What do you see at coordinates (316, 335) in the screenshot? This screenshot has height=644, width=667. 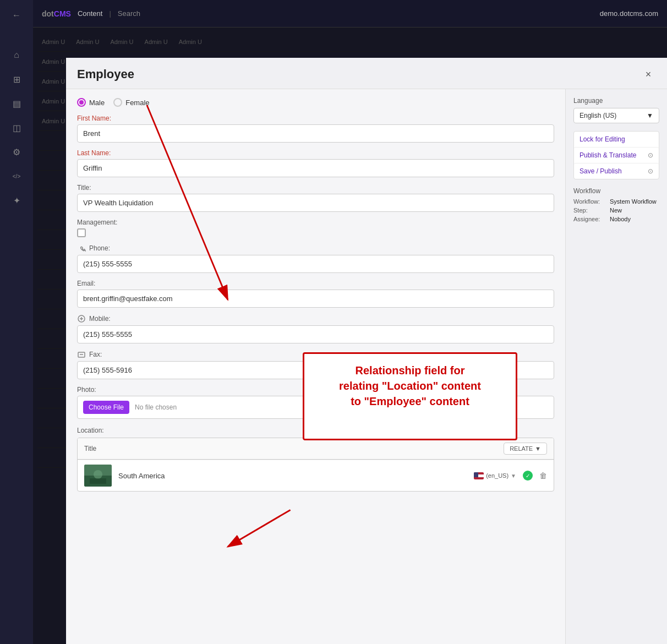 I see `mobile-input` at bounding box center [316, 335].